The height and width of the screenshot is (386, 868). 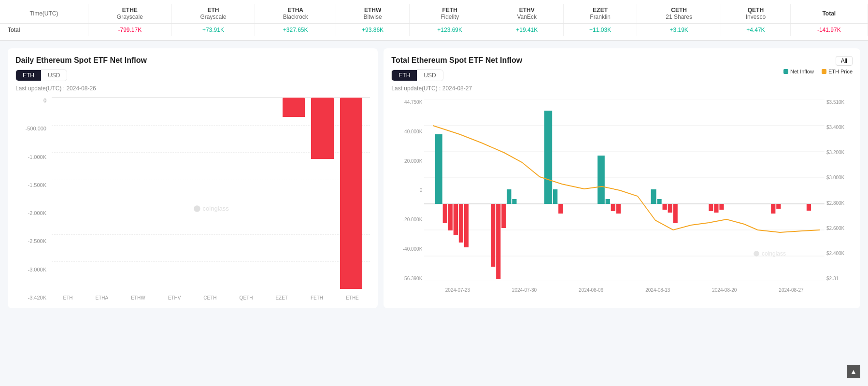 I want to click on cell-0: -799.17K, so click(x=130, y=30).